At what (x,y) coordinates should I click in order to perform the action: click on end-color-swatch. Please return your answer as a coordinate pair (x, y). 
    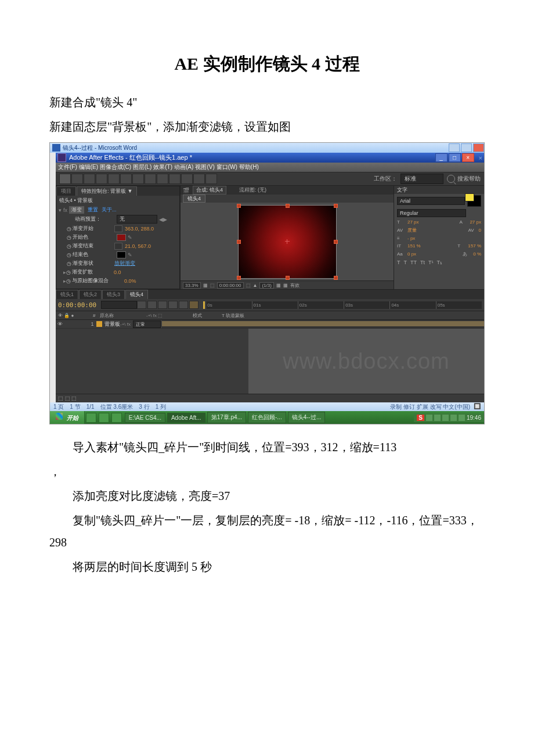
    Looking at the image, I should click on (121, 255).